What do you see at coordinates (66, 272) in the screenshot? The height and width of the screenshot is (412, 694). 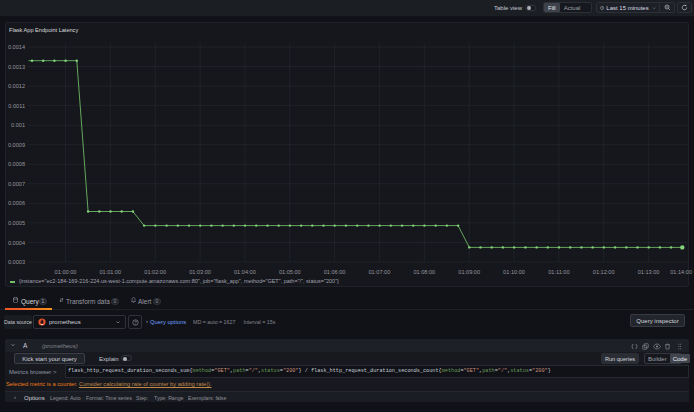 I see `svg-text: 01:00:00` at bounding box center [66, 272].